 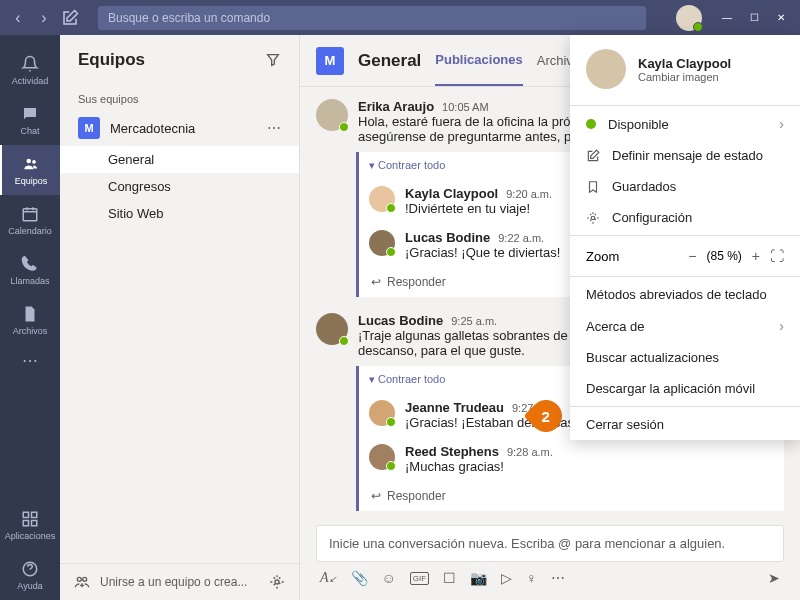 I want to click on rail-label: Archivos, so click(x=30, y=331).